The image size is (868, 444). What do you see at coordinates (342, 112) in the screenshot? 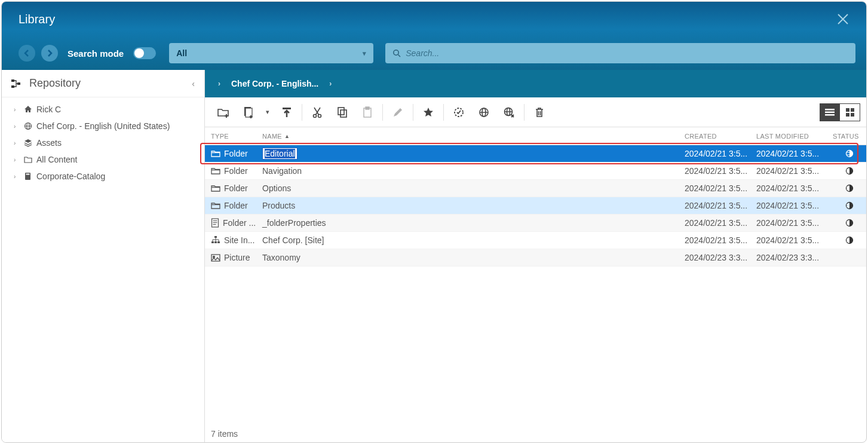
I see `copy-button` at bounding box center [342, 112].